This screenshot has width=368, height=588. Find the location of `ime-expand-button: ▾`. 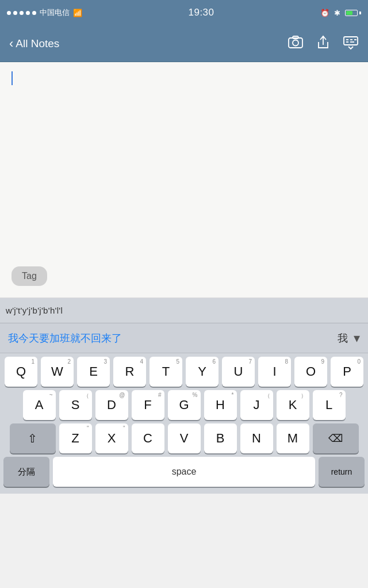

ime-expand-button: ▾ is located at coordinates (356, 338).